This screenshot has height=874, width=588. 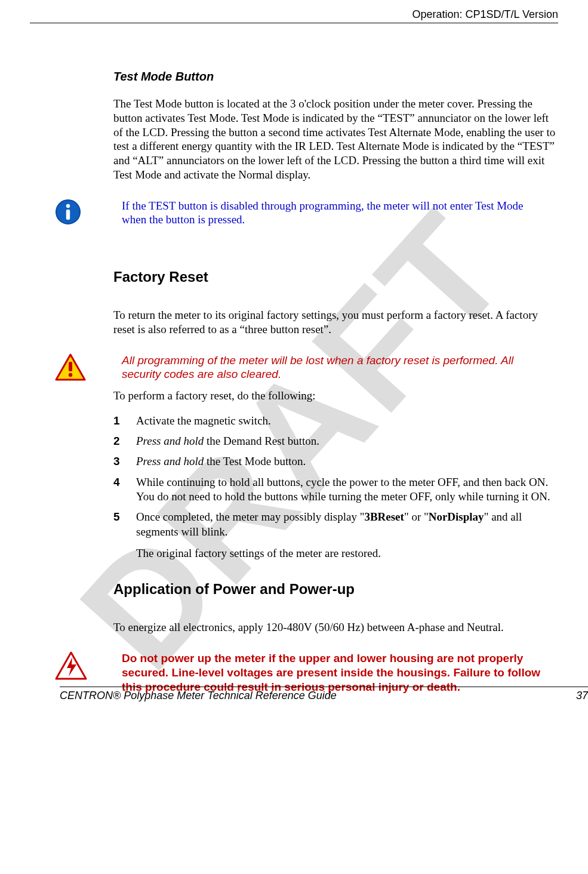 I want to click on step-text: Activate the magnetic switch., so click(x=204, y=420).